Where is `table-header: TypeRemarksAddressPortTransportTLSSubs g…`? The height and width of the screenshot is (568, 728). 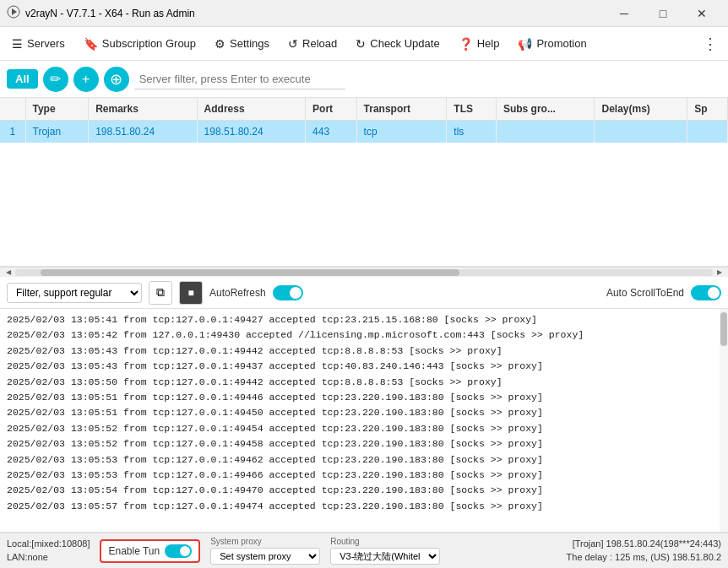 table-header: TypeRemarksAddressPortTransportTLSSubs g… is located at coordinates (364, 110).